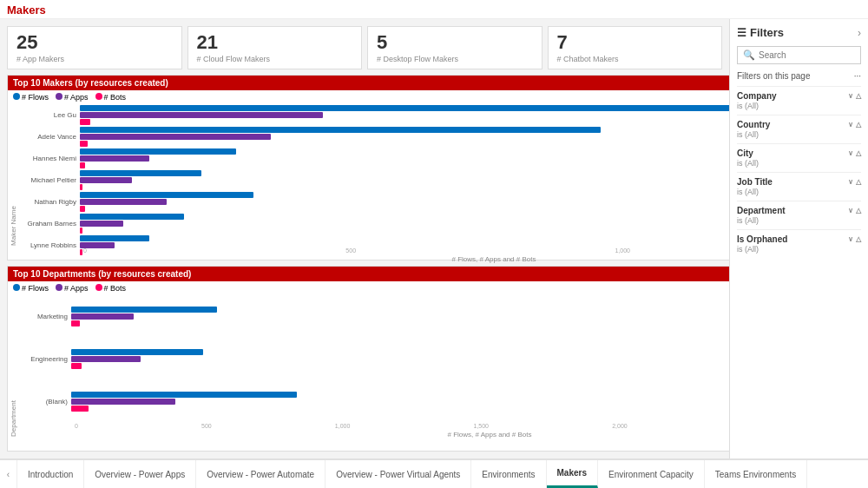  I want to click on filter-item-label: Company, so click(757, 96).